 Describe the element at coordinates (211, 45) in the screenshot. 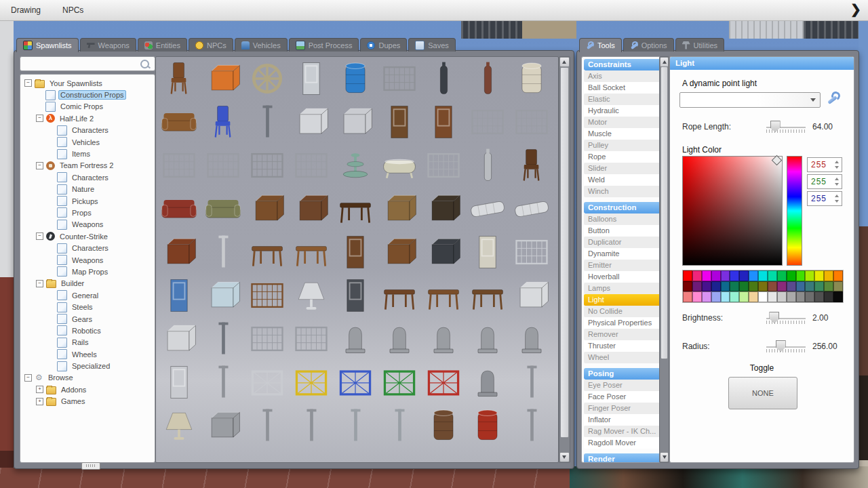

I see `tab-npcs: NPCs` at that location.